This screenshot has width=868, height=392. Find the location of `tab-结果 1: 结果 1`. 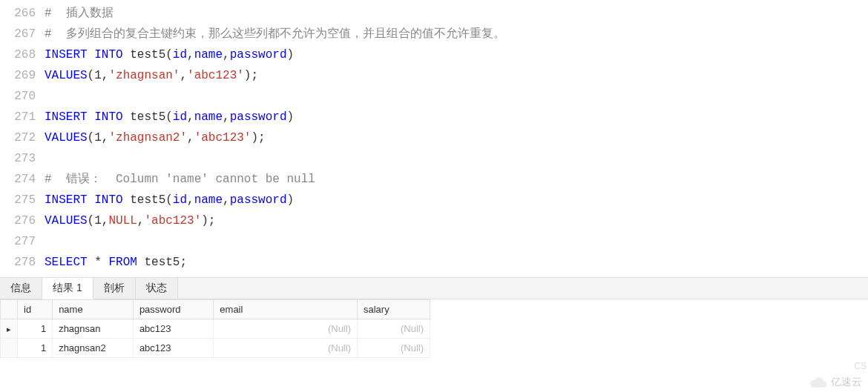

tab-结果 1: 结果 1 is located at coordinates (68, 289).